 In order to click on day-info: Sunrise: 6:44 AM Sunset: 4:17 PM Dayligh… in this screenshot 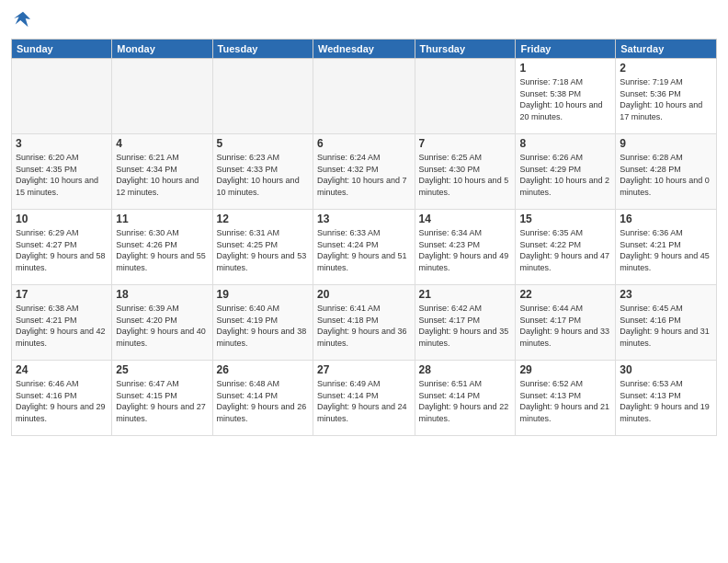, I will do `click(565, 326)`.